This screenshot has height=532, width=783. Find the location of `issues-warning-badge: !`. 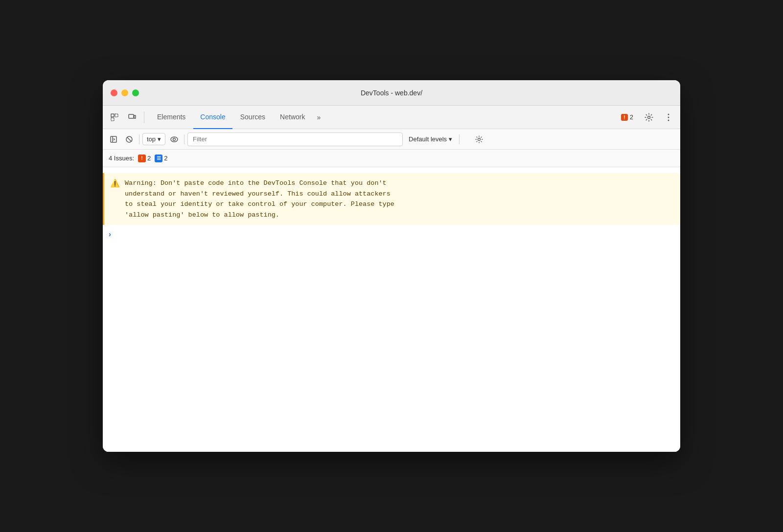

issues-warning-badge: ! is located at coordinates (624, 117).